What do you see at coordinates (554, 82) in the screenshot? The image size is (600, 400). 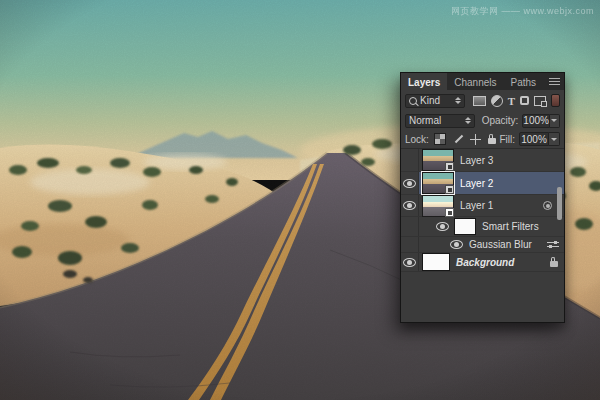 I see `panel-menu-icon` at bounding box center [554, 82].